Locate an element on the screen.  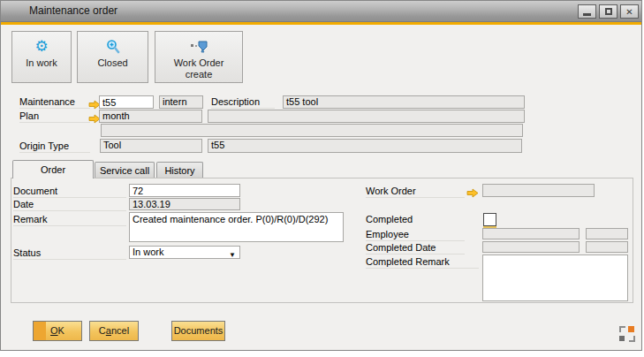
in-work-label: In work is located at coordinates (42, 64).